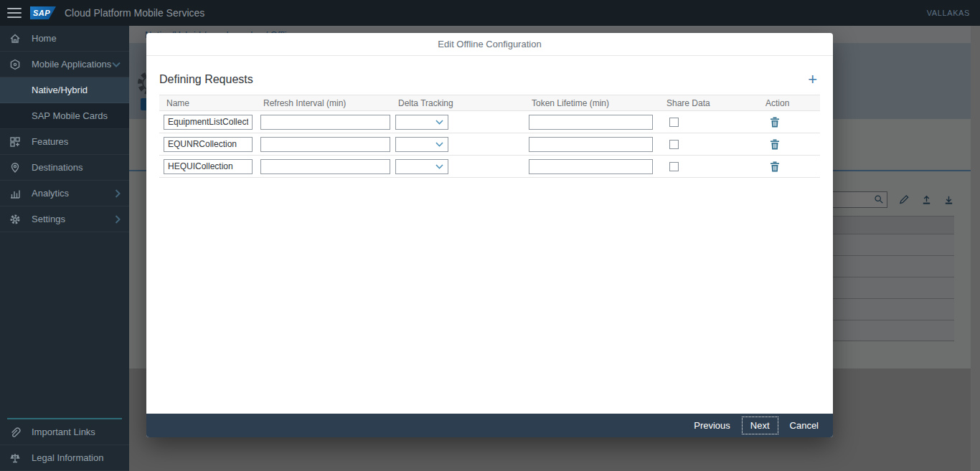  I want to click on column-header-name: Name, so click(208, 103).